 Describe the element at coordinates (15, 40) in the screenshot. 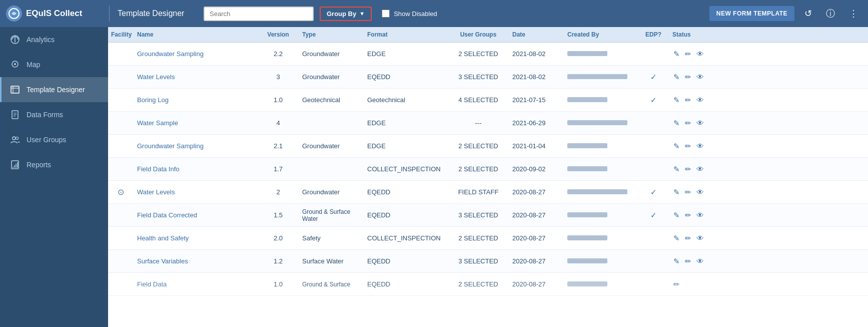

I see `analytics-icon` at that location.